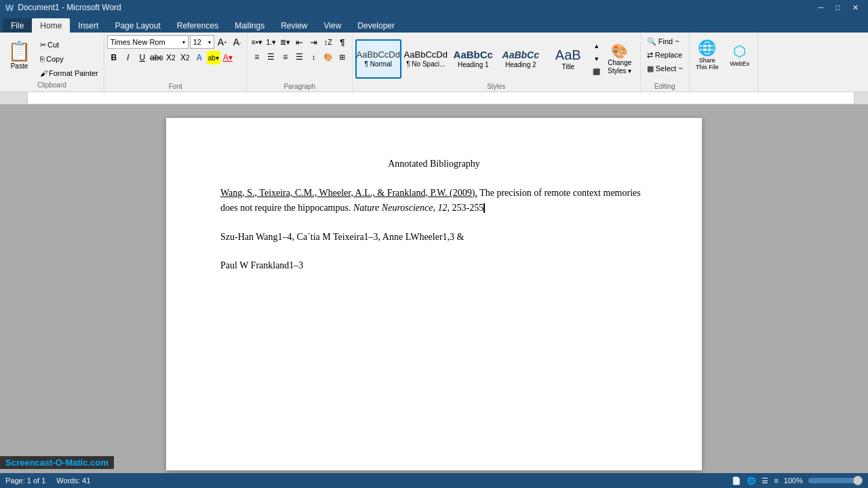 The height and width of the screenshot is (488, 868). Describe the element at coordinates (52, 62) in the screenshot. I see `clipboard-group: 📋 Paste ✂ Cut ⎘ Copy 🖌 Format Pain` at that location.